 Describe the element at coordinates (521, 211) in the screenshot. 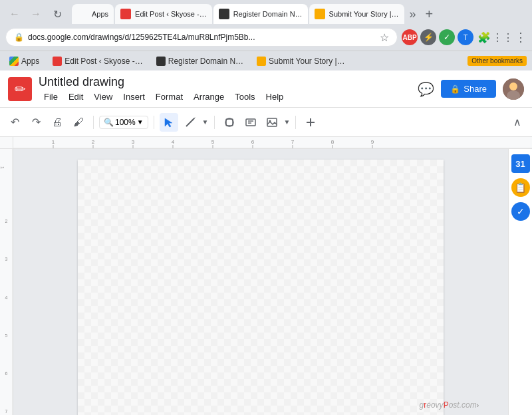

I see `tasks-icon: ✓` at that location.